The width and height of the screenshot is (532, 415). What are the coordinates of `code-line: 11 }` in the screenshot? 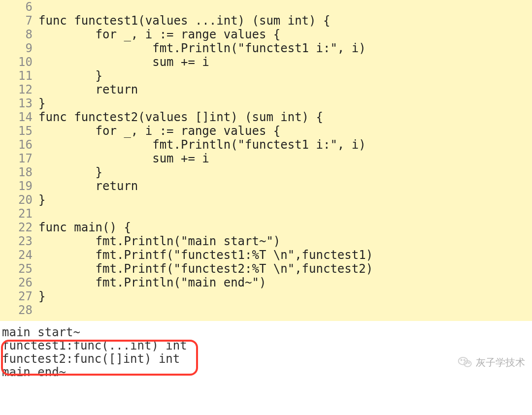 It's located at (266, 76).